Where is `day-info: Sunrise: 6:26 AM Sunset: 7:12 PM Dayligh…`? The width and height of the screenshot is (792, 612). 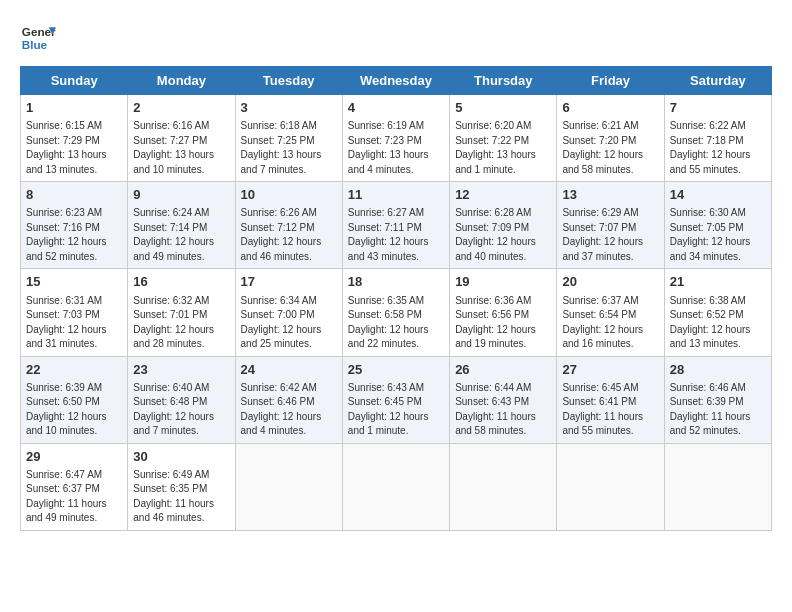
day-info: Sunrise: 6:26 AM Sunset: 7:12 PM Dayligh… is located at coordinates (289, 235).